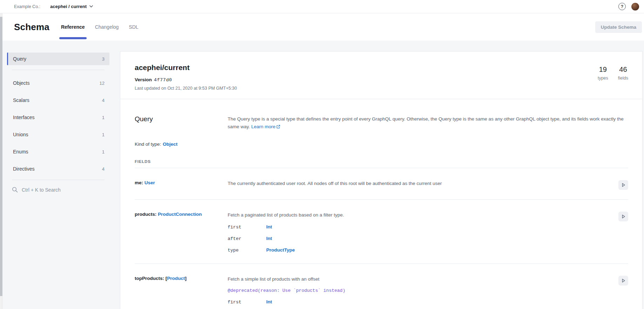 The width and height of the screenshot is (644, 309). What do you see at coordinates (176, 278) in the screenshot?
I see `field-type-link: Product` at bounding box center [176, 278].